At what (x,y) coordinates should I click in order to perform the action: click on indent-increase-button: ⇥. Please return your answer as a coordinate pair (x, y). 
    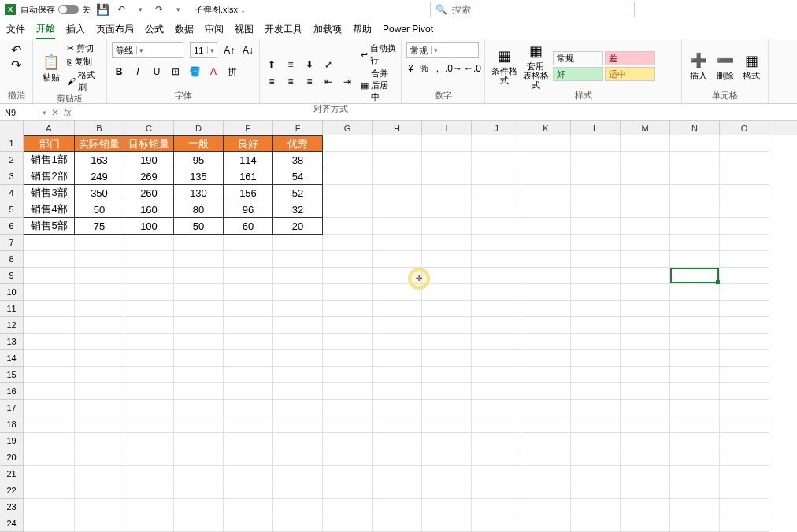
    Looking at the image, I should click on (347, 82).